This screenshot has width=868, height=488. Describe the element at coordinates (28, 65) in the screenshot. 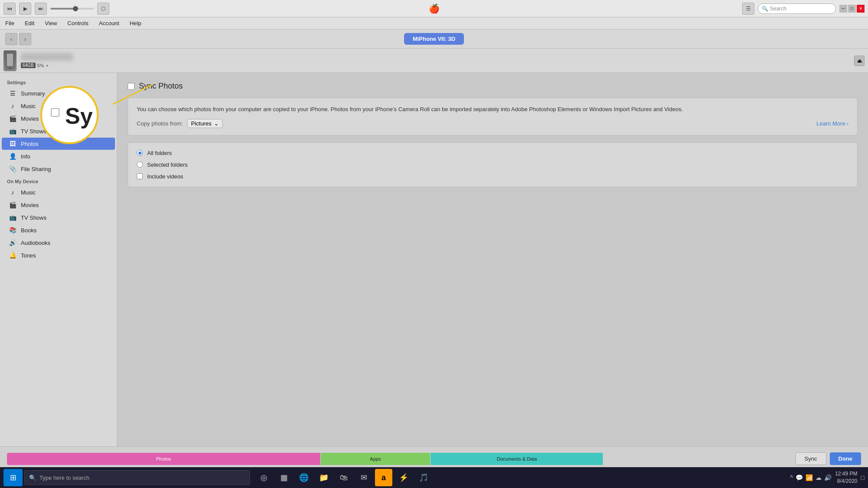

I see `storage-badge: 64GB` at that location.